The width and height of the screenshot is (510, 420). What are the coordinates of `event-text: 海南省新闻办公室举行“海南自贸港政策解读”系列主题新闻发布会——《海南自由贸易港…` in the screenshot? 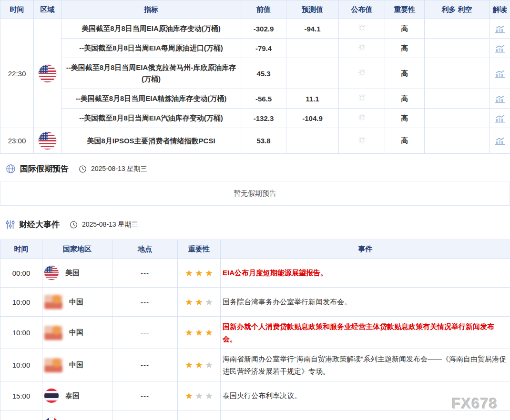 It's located at (365, 365).